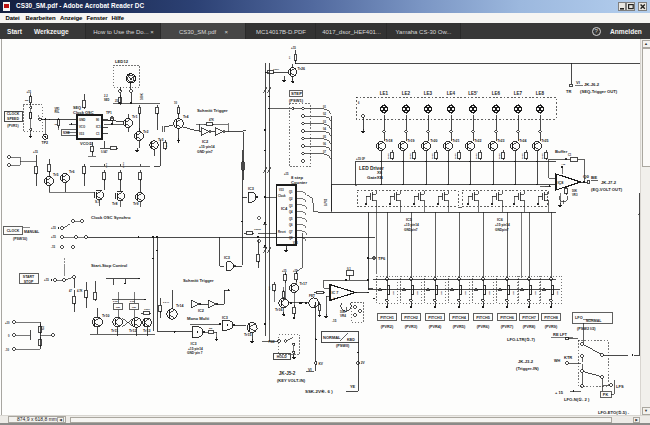 This screenshot has height=425, width=650. I want to click on svg-text: LE6, so click(496, 94).